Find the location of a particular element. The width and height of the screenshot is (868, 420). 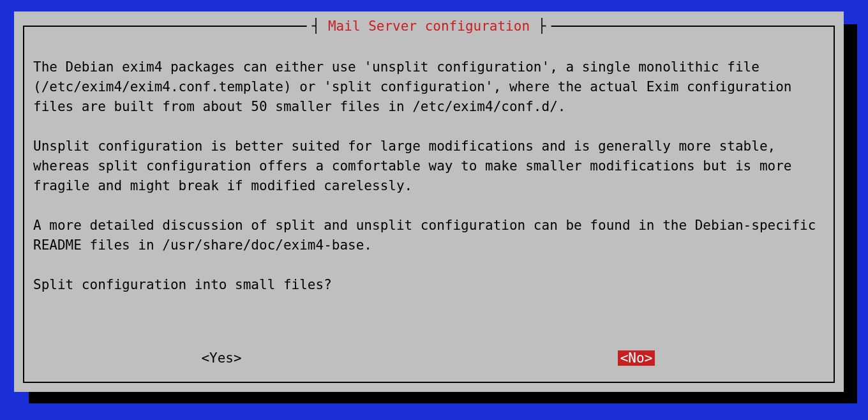

yes-cell: <Yes> is located at coordinates (221, 357).